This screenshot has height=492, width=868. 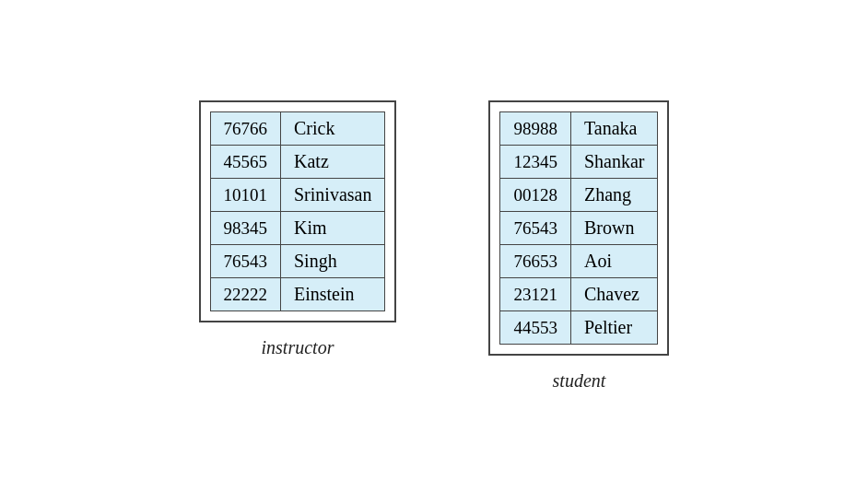 I want to click on table-row: 76543 Singh, so click(x=298, y=262).